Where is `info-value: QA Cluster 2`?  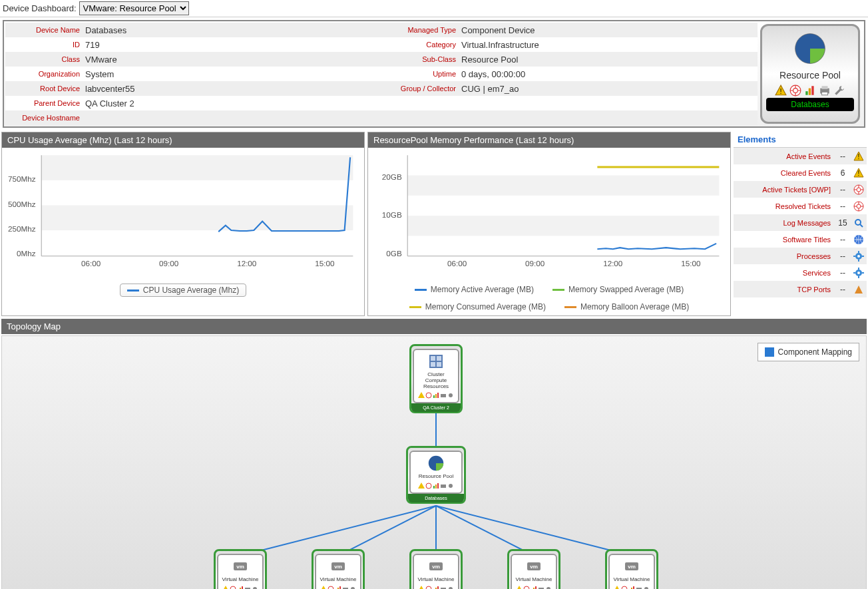
info-value: QA Cluster 2 is located at coordinates (233, 104).